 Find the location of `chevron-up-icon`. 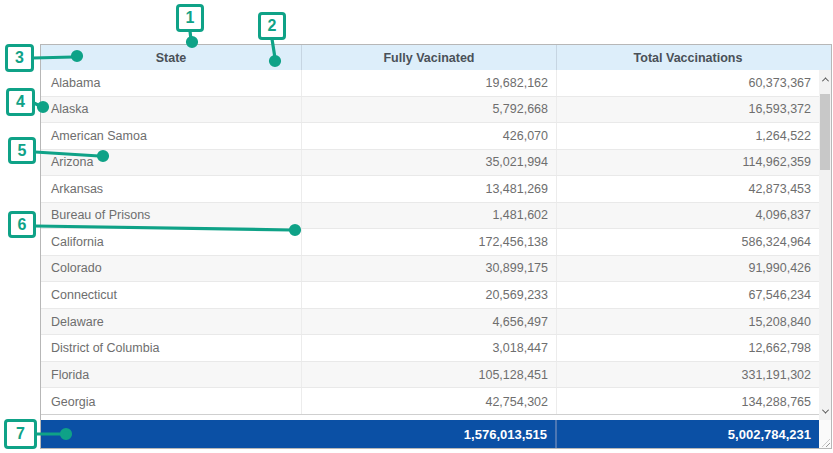

chevron-up-icon is located at coordinates (824, 80).